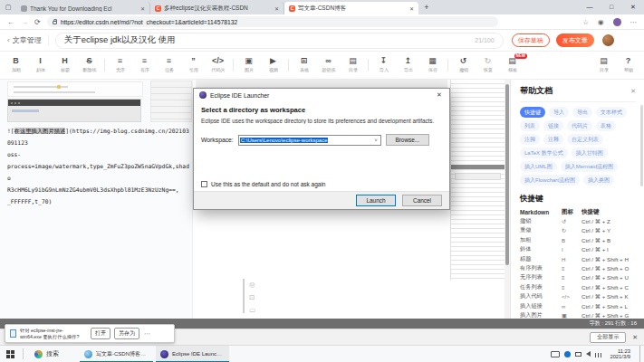  What do you see at coordinates (553, 126) in the screenshot?
I see `help-tag: 链接` at bounding box center [553, 126].